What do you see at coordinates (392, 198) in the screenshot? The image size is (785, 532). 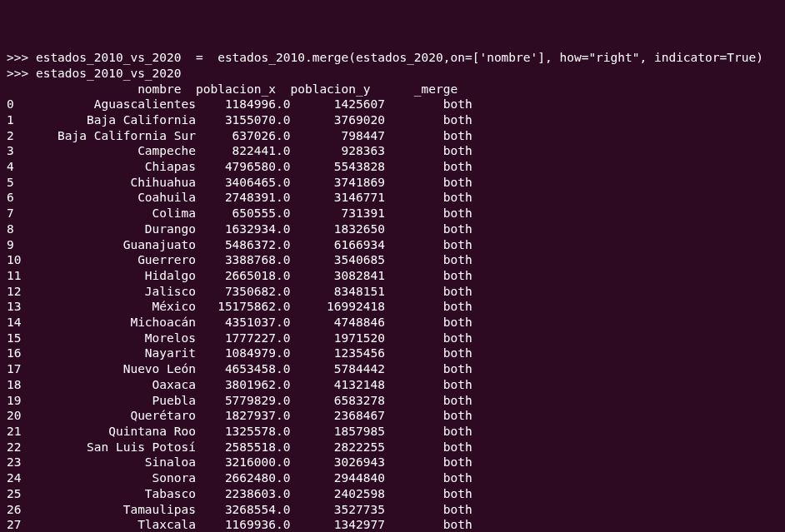 I see `output-line: 6 Coahuila 2748391.0 3146771 both` at bounding box center [392, 198].